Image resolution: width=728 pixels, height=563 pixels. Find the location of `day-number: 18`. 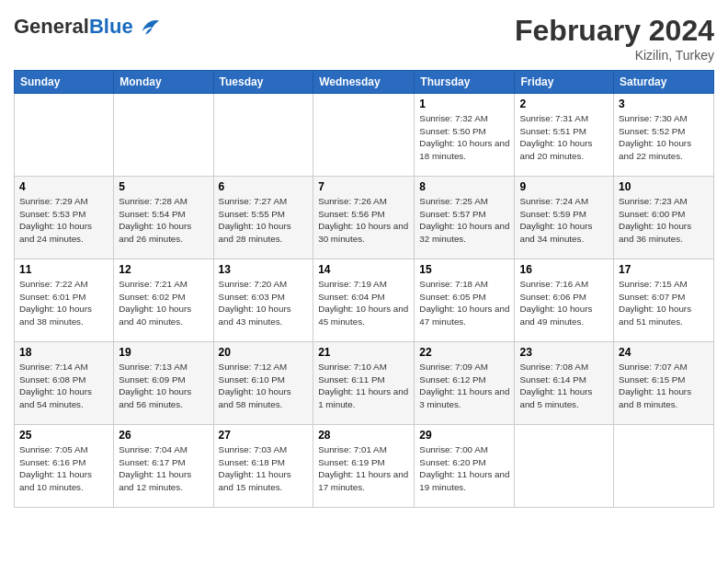

day-number: 18 is located at coordinates (64, 352).